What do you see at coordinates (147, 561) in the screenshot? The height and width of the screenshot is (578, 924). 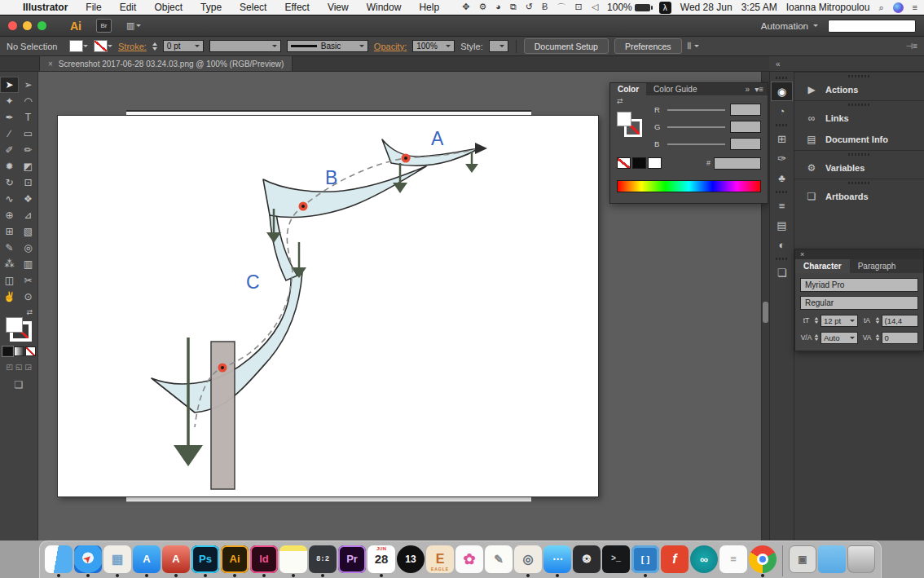 I see `dock-app-store: A` at bounding box center [147, 561].